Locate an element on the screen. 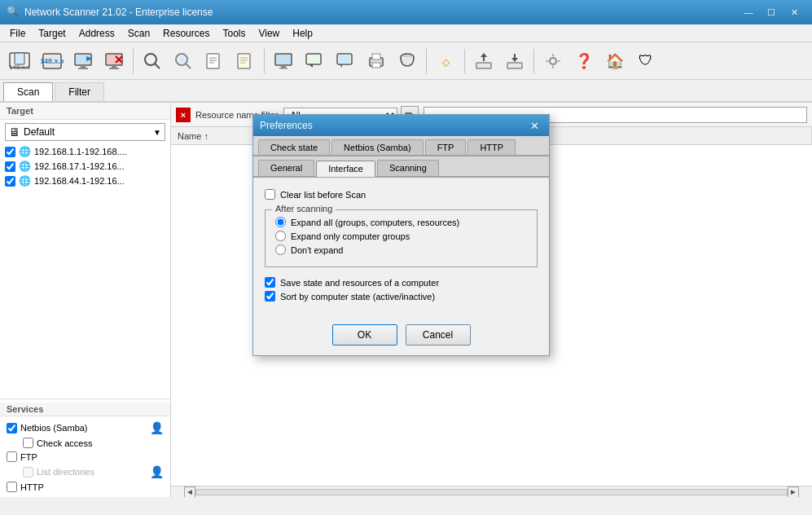 Image resolution: width=812 pixels, height=515 pixels. tab-scanning: Scanning is located at coordinates (408, 168).